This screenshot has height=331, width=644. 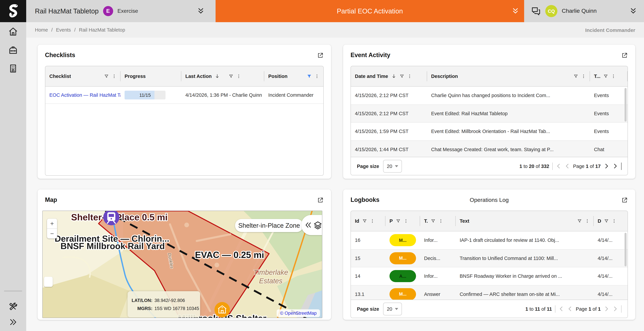 I want to click on event-activity-row: 4/15/2026, 2:12 PM CST Event Edited: Rai…, so click(x=489, y=114).